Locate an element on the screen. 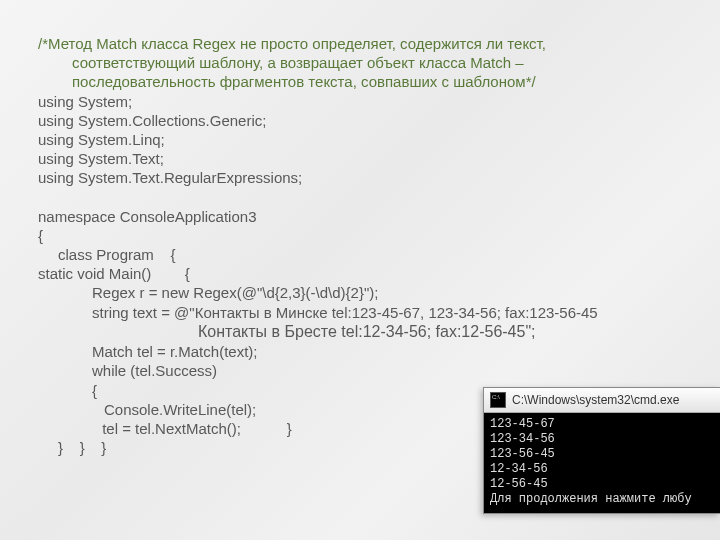 Image resolution: width=720 pixels, height=540 pixels. code-line is located at coordinates (364, 198).